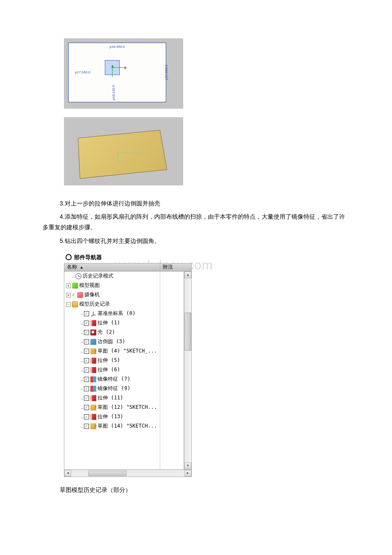  I want to click on tree-item-label: 拉伸 (13), so click(110, 417).